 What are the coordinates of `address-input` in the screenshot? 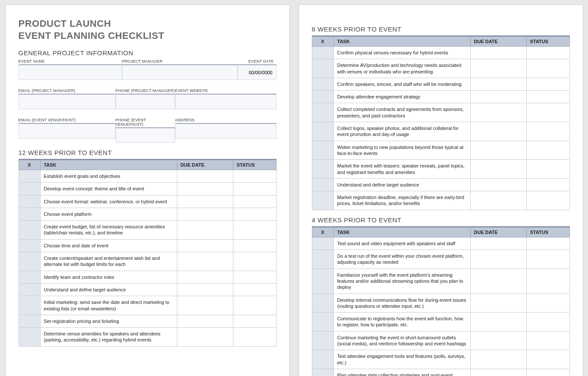 It's located at (226, 131).